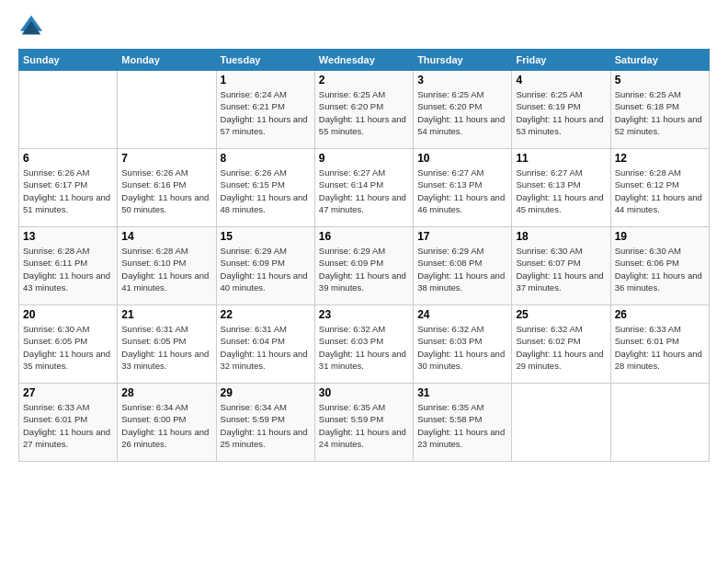  I want to click on day-cell: 5Sunrise: 6:25 AM Sunset: 6:18 PM Daylig…, so click(660, 110).